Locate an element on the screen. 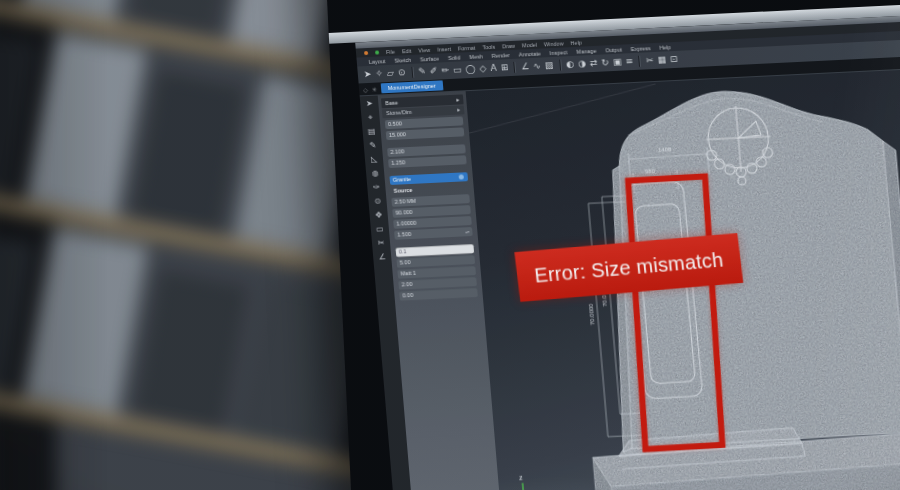 The image size is (900, 490). transparency-tool-icon: ▨ is located at coordinates (548, 66).